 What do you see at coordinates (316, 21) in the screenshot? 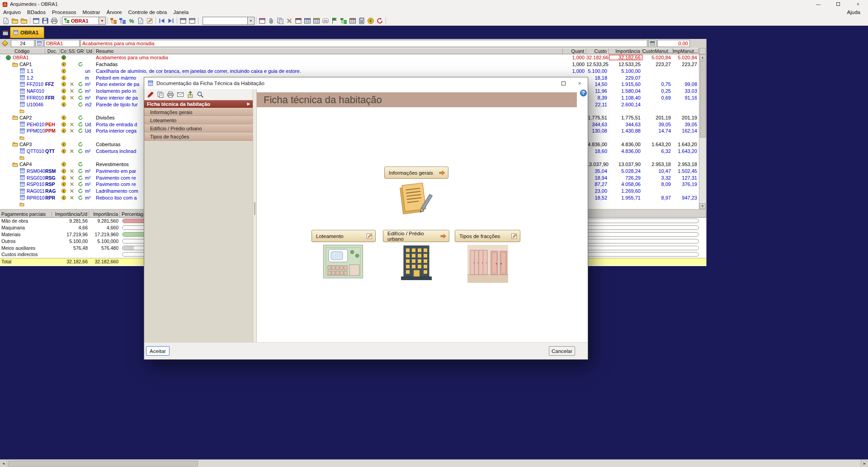
I see `table-gold-icon` at bounding box center [316, 21].